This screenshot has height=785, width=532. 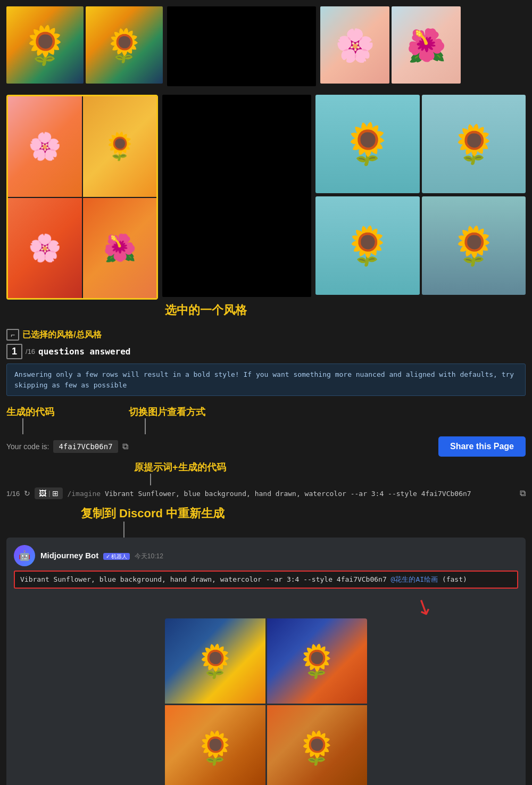 What do you see at coordinates (454, 579) in the screenshot?
I see `discord-speed: (fast)` at bounding box center [454, 579].